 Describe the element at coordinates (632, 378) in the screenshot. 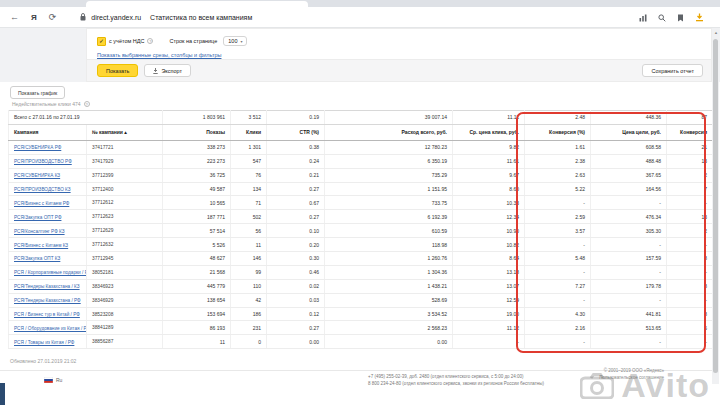

I see `copyright-links: Пользовательское соглашение` at that location.